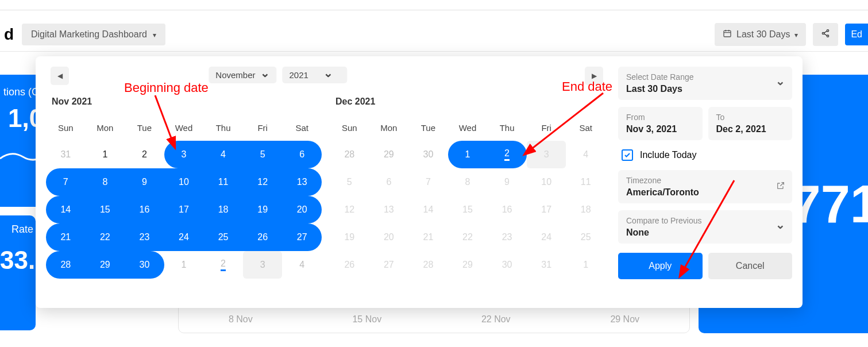  Describe the element at coordinates (661, 266) in the screenshot. I see `apply-button: Apply` at that location.